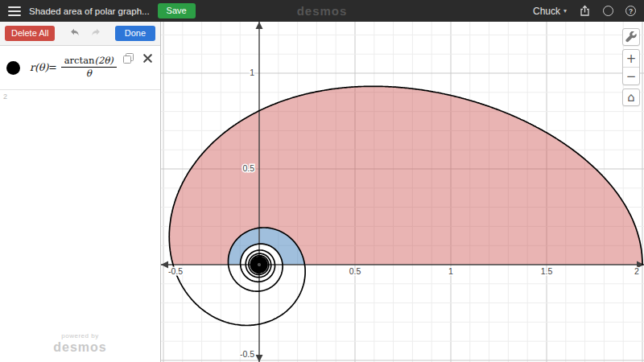  What do you see at coordinates (5, 97) in the screenshot?
I see `row-number: 2` at bounding box center [5, 97].